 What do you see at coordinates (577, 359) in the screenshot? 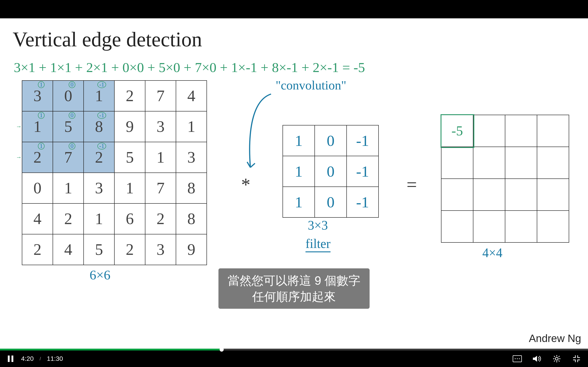
I see `exit-fullscreen-icon` at bounding box center [577, 359].